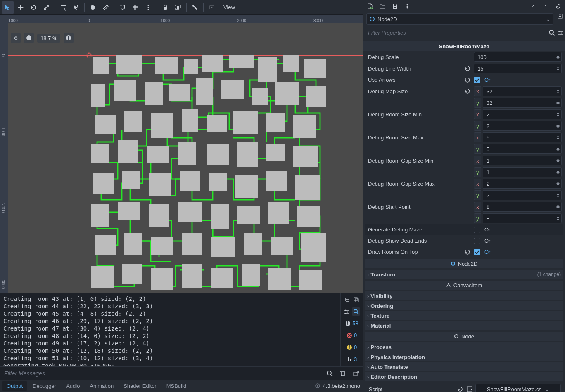 This screenshot has height=392, width=565. Describe the element at coordinates (464, 377) in the screenshot. I see `category-editor-description: ›Editor Description` at that location.